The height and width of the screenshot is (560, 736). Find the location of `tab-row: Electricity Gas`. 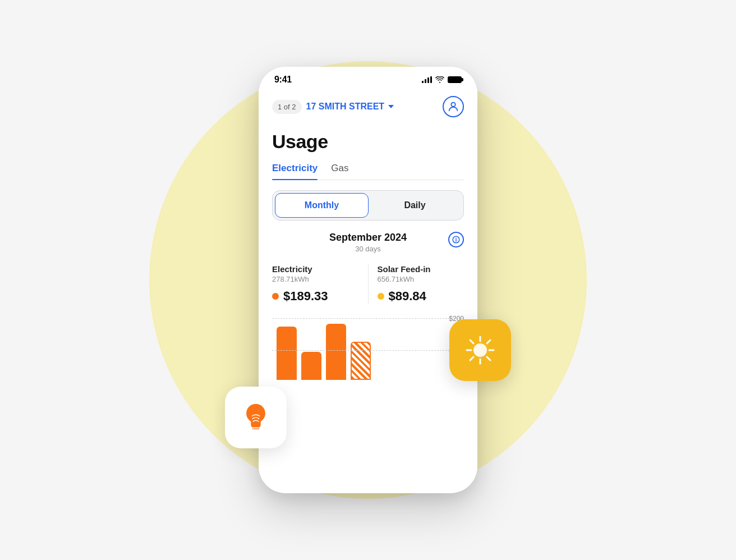

tab-row: Electricity Gas is located at coordinates (368, 172).